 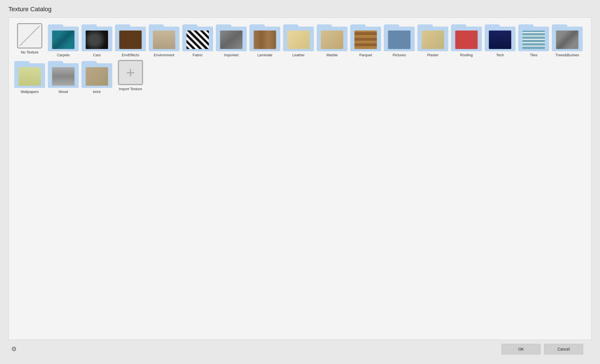 I want to click on catalog-item-label-marble: Marble, so click(x=332, y=55).